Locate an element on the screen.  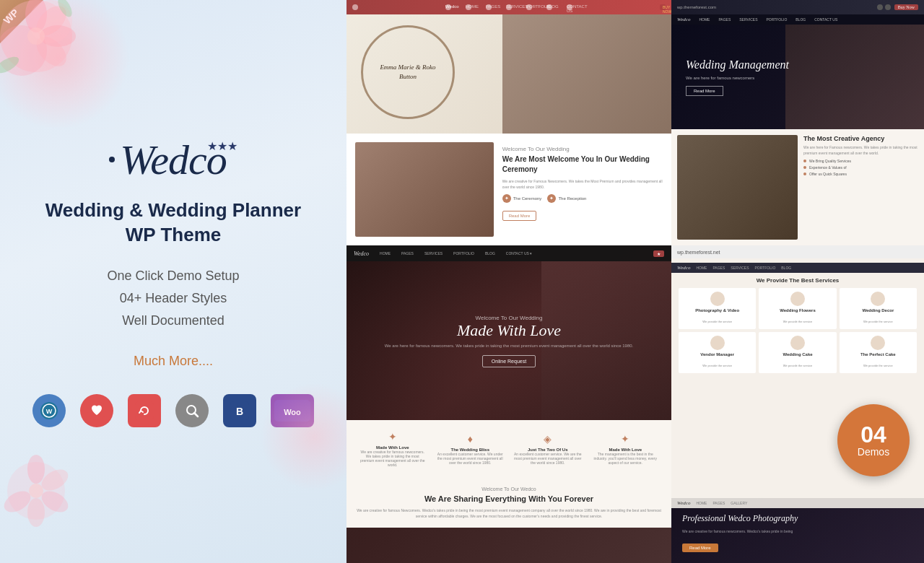
screenshot-2-nav: Wedco HOME PAGES SERVICES PORTFOLIO BLOG… is located at coordinates (798, 19).